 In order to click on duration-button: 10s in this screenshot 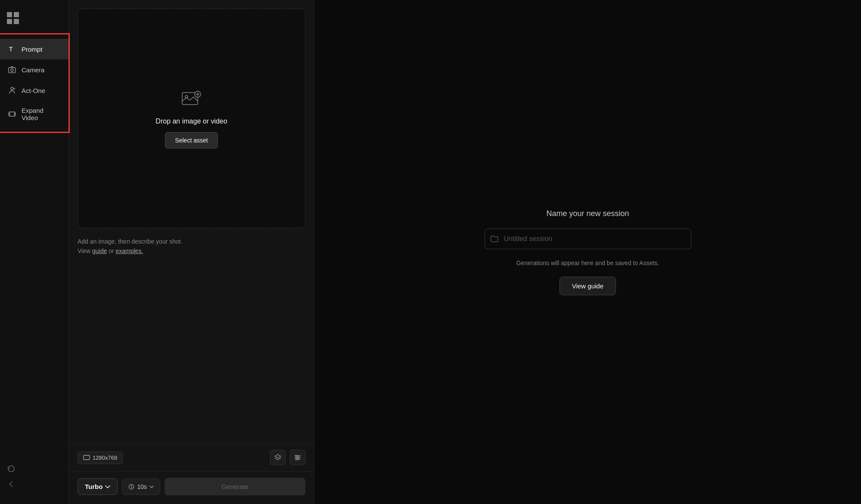, I will do `click(141, 487)`.